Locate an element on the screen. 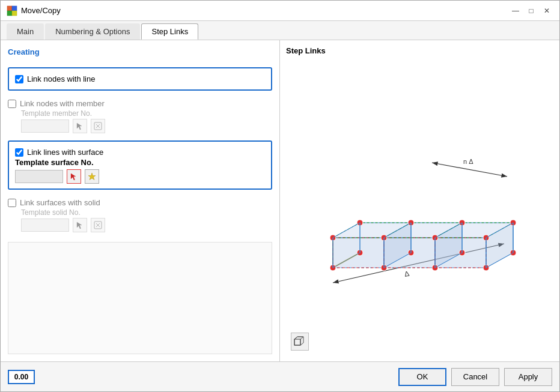 Image resolution: width=560 pixels, height=392 pixels. pick-solid-icon is located at coordinates (98, 225).